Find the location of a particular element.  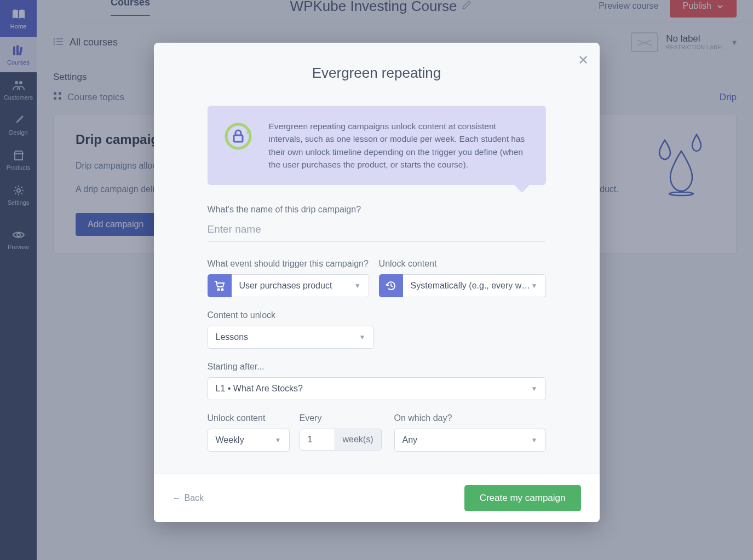

starting-after-label: Starting after... is located at coordinates (377, 367).